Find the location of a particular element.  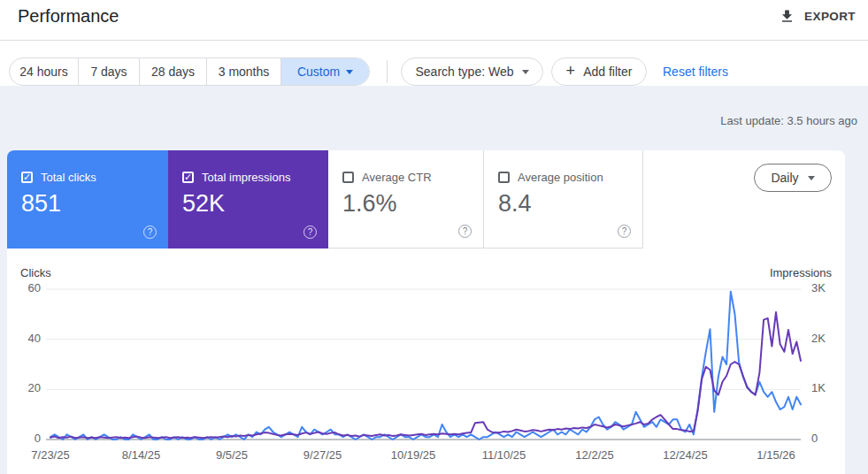

total-clicks-checkbox: ✓ is located at coordinates (27, 177).